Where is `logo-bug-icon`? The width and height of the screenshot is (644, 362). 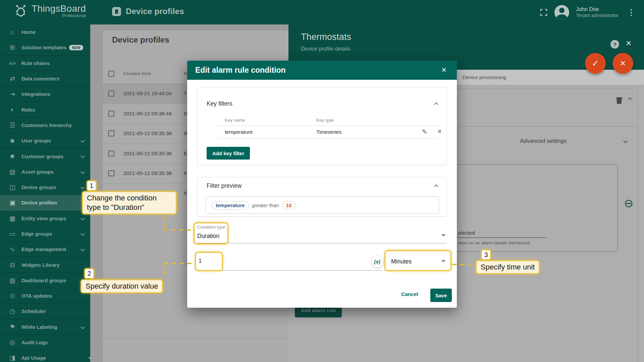 logo-bug-icon is located at coordinates (20, 11).